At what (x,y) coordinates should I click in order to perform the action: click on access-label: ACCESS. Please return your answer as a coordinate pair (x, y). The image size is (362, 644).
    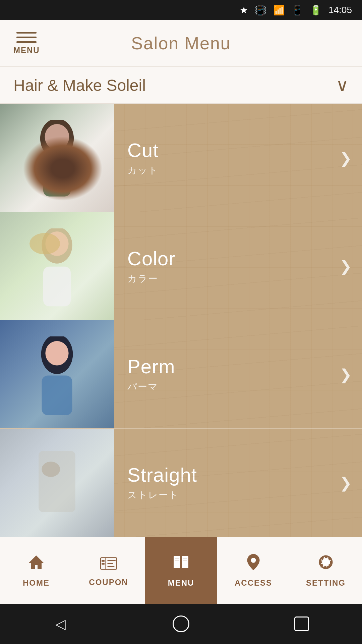
    Looking at the image, I should click on (253, 583).